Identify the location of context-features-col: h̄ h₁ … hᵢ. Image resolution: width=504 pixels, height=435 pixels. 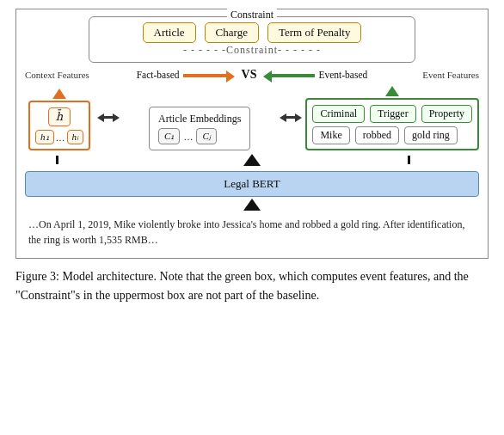
(59, 119).